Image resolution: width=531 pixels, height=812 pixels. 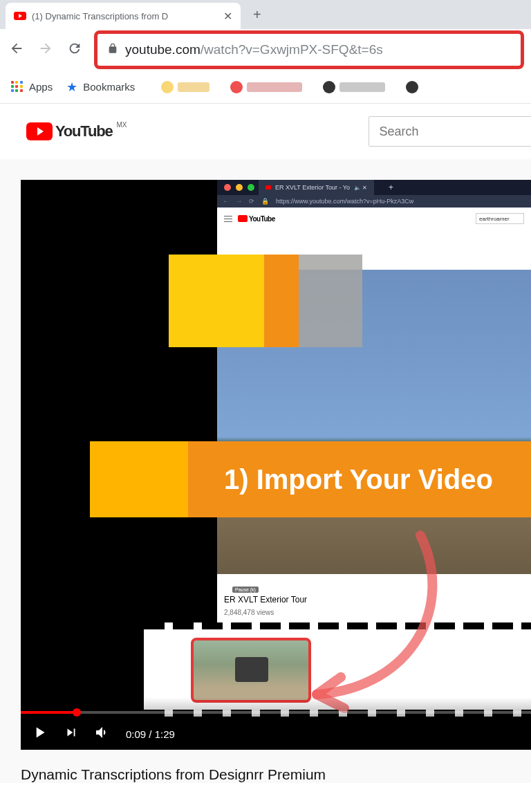 I want to click on time-display: 0:09 / 1:29, so click(x=151, y=735).